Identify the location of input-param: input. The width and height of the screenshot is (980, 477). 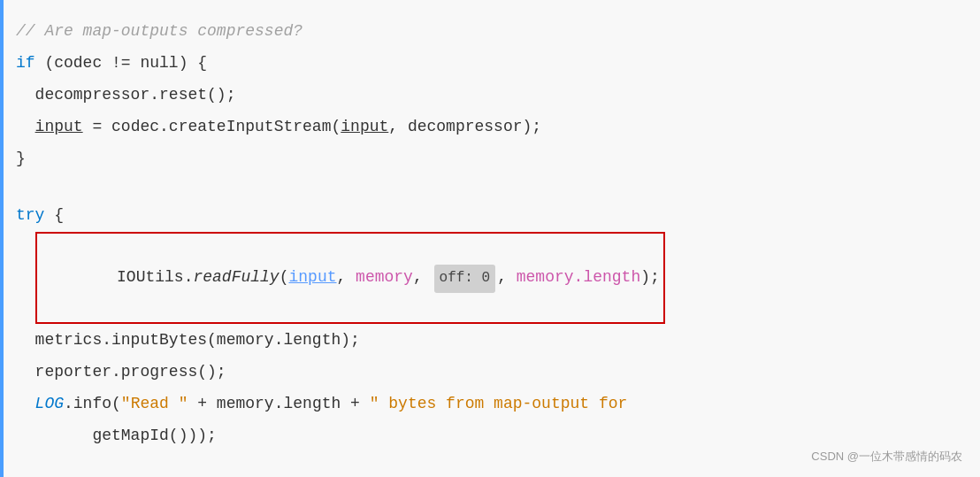
(312, 277).